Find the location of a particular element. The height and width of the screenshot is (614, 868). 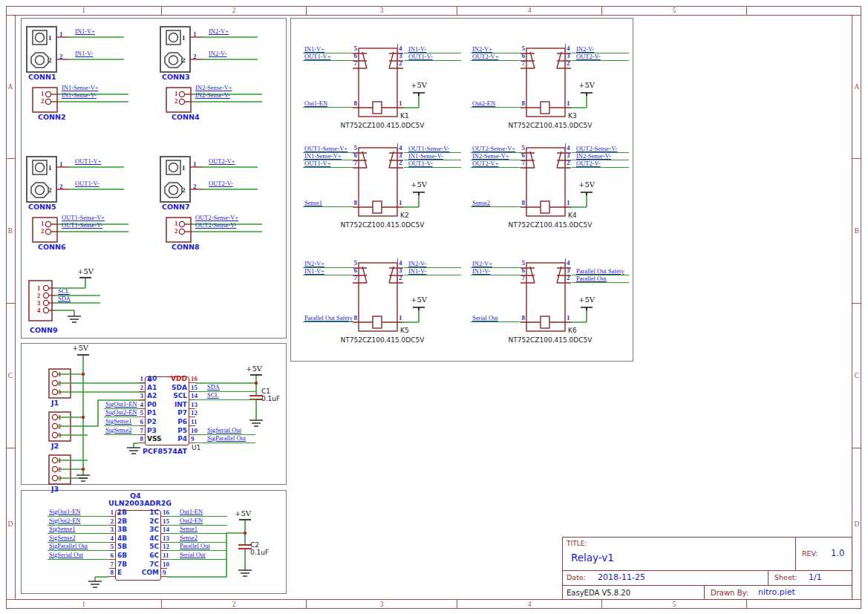

net-label: OUT1-Sense-V- is located at coordinates (82, 225).